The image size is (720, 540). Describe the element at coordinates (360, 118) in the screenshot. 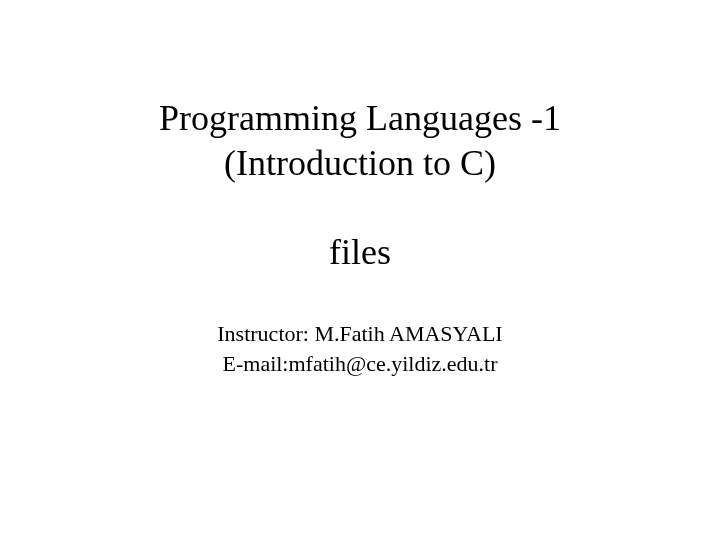

I see `title-line-1: Programming Languages -1` at that location.